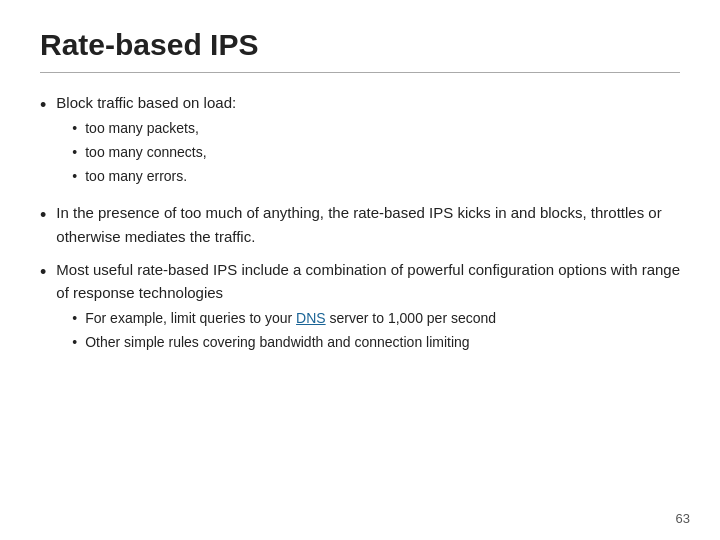  What do you see at coordinates (311, 318) in the screenshot?
I see `dns-link: DNS` at bounding box center [311, 318].